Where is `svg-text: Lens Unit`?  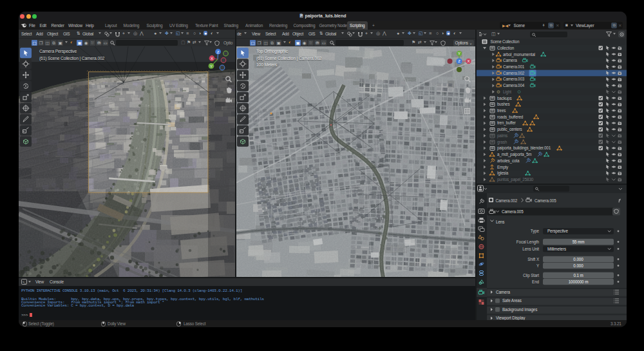 svg-text: Lens Unit is located at coordinates (531, 249).